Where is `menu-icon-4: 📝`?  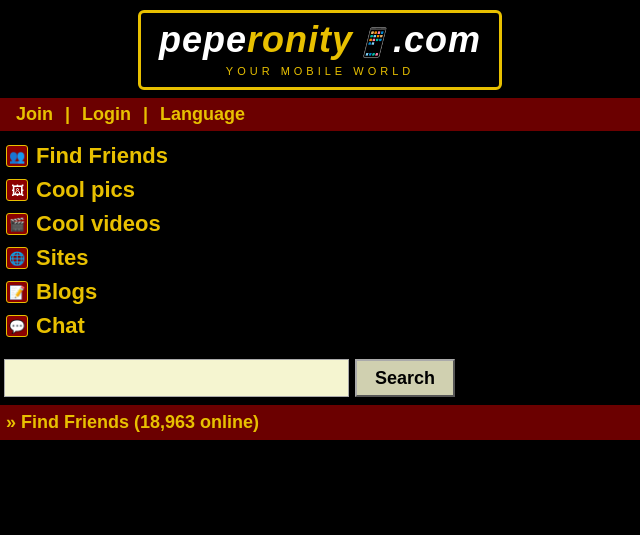 menu-icon-4: 📝 is located at coordinates (17, 292).